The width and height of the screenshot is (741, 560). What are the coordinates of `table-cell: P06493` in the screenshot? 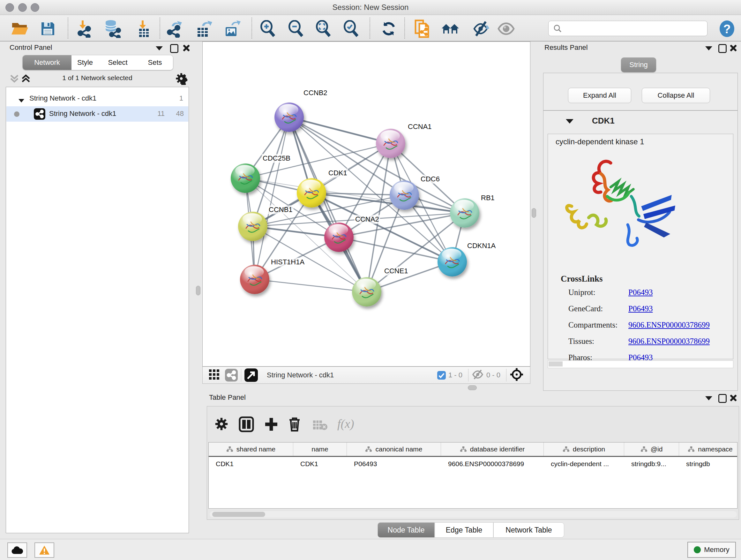 It's located at (394, 464).